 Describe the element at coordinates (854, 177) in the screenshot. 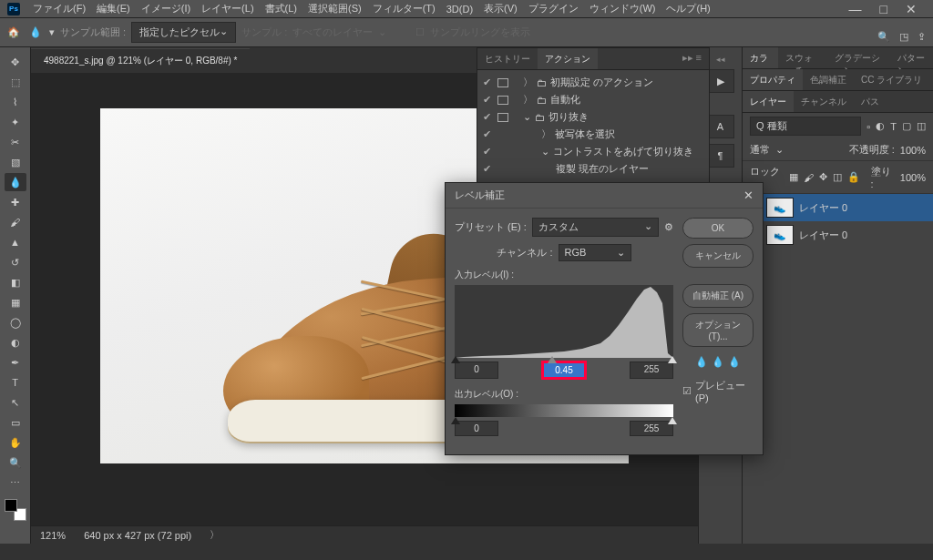

I see `lock-all-icon: 🔒` at that location.